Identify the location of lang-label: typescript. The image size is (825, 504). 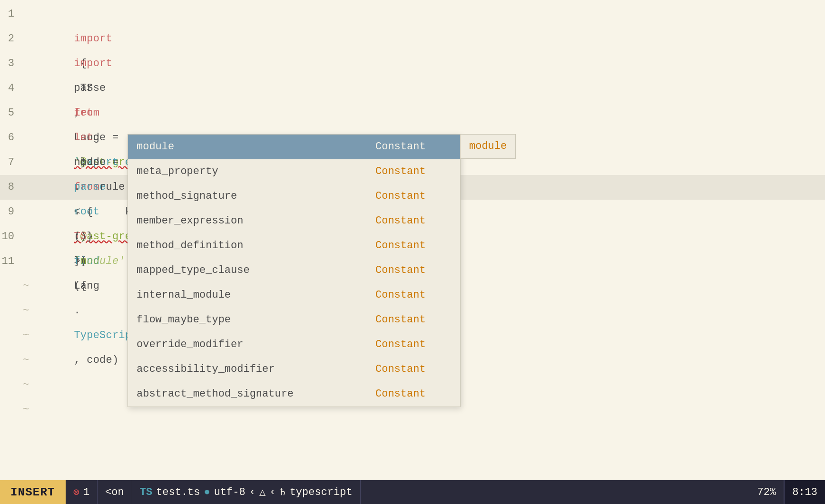
(321, 493).